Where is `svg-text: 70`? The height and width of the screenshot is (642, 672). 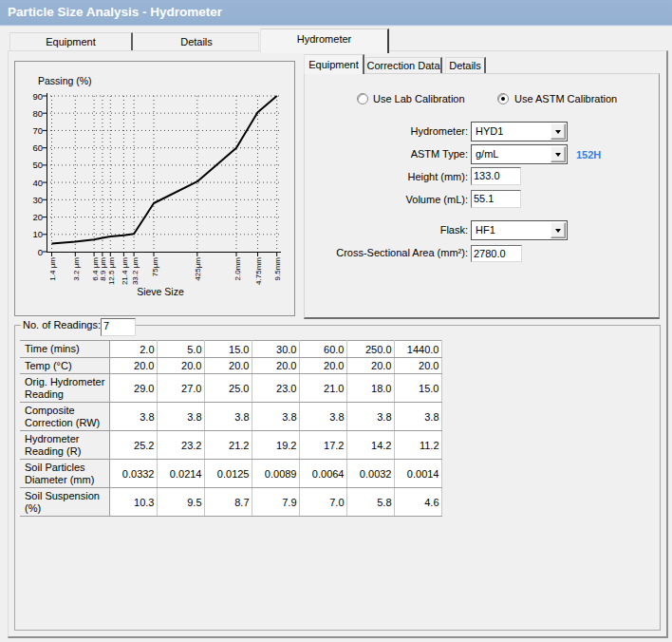 svg-text: 70 is located at coordinates (38, 131).